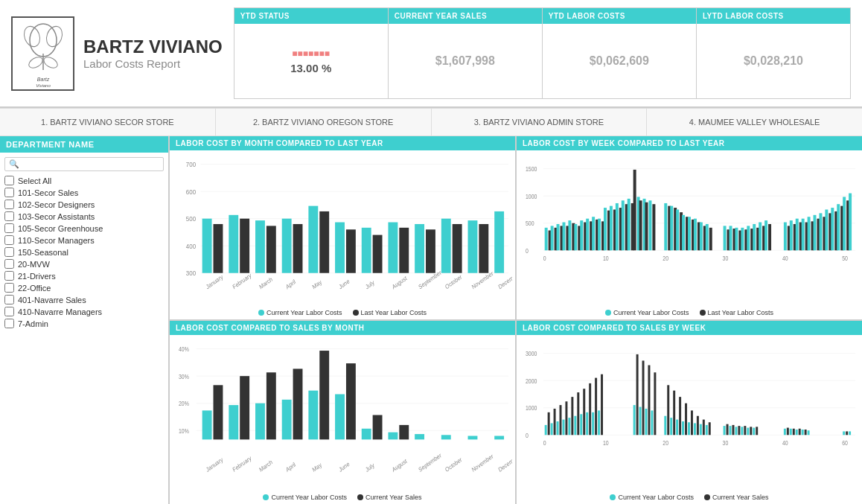  What do you see at coordinates (613, 497) in the screenshot?
I see `legend-dot-3a` at bounding box center [613, 497].